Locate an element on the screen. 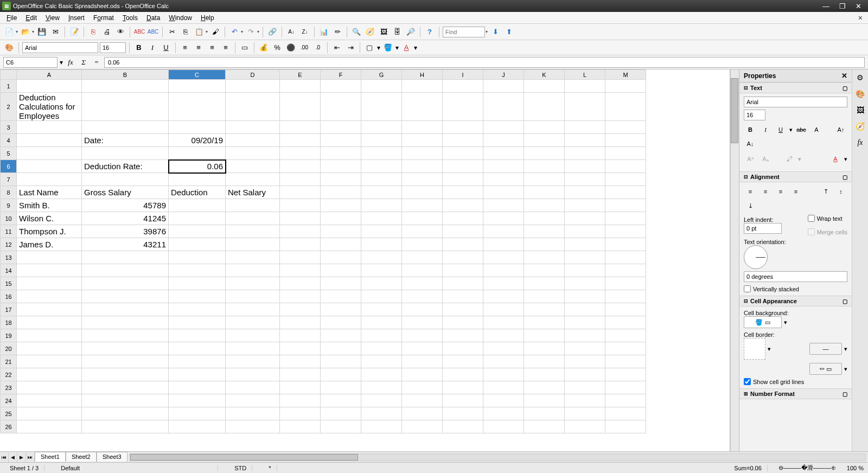 This screenshot has width=868, height=473. cell-H8 is located at coordinates (422, 193).